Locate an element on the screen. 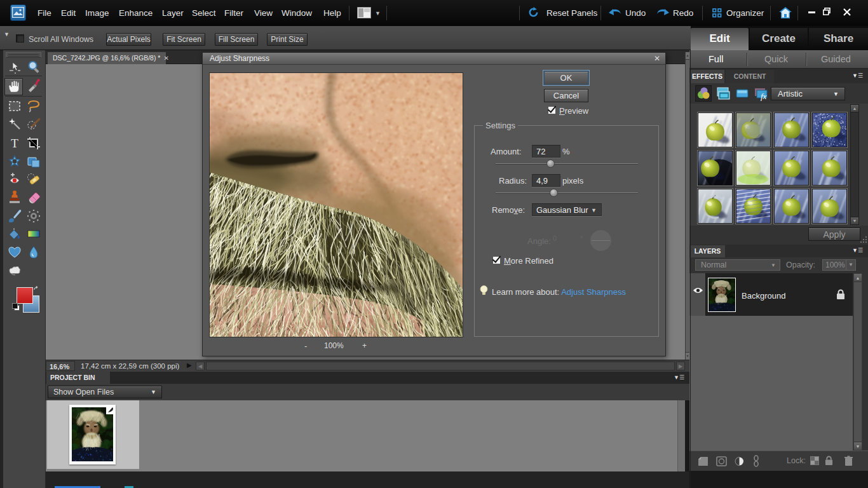 This screenshot has height=488, width=868. svg-text: T is located at coordinates (15, 144).